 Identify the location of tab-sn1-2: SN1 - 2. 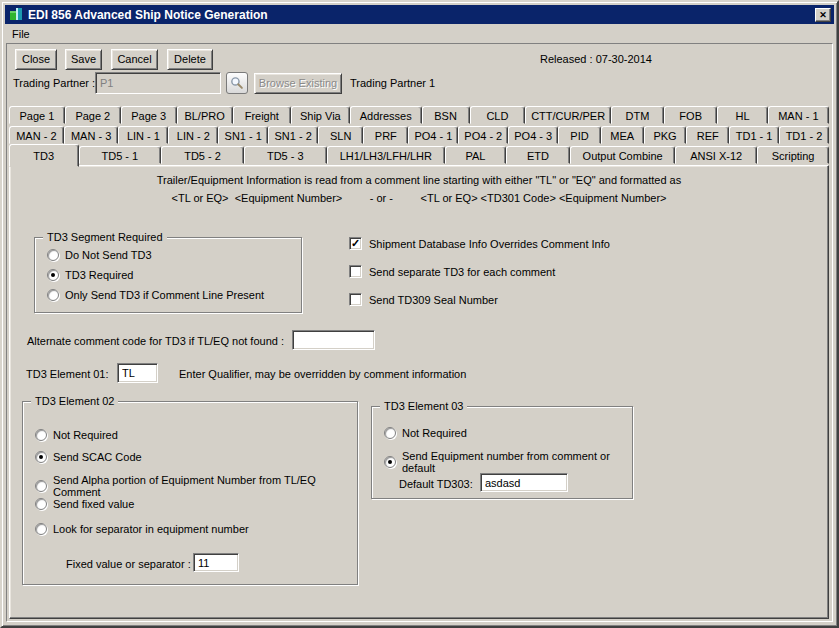
(293, 135).